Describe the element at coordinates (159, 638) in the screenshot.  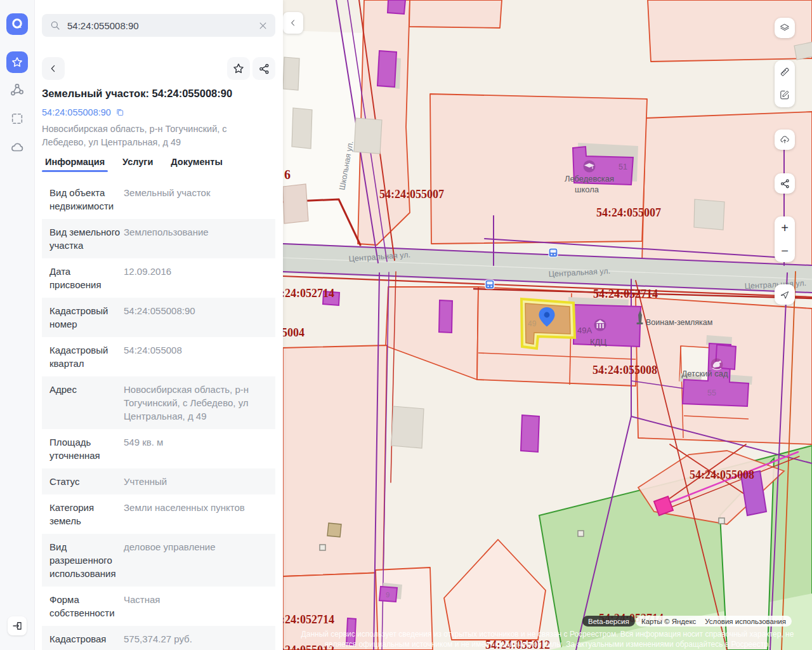
I see `table-row: Кадастровая стоимость575,374.27 руб.` at that location.